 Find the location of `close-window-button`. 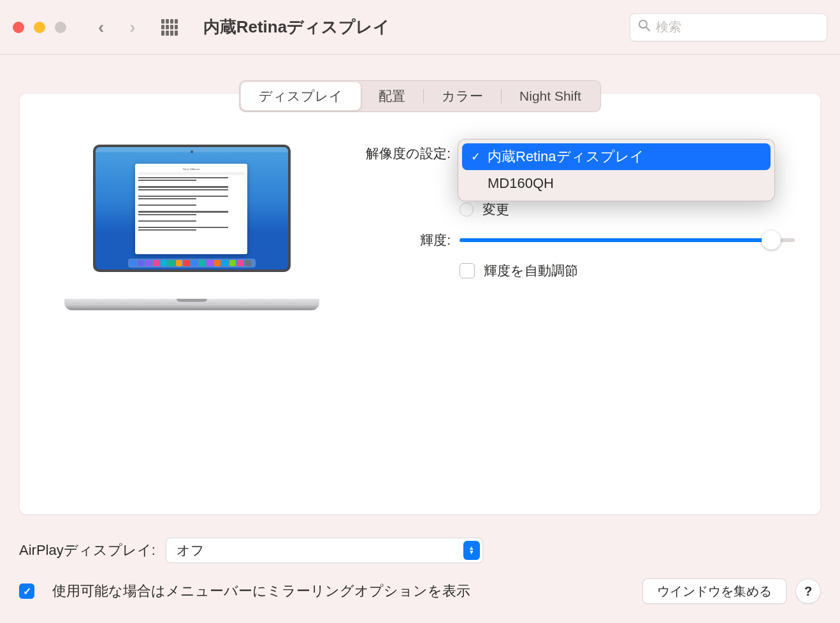

close-window-button is located at coordinates (18, 27).